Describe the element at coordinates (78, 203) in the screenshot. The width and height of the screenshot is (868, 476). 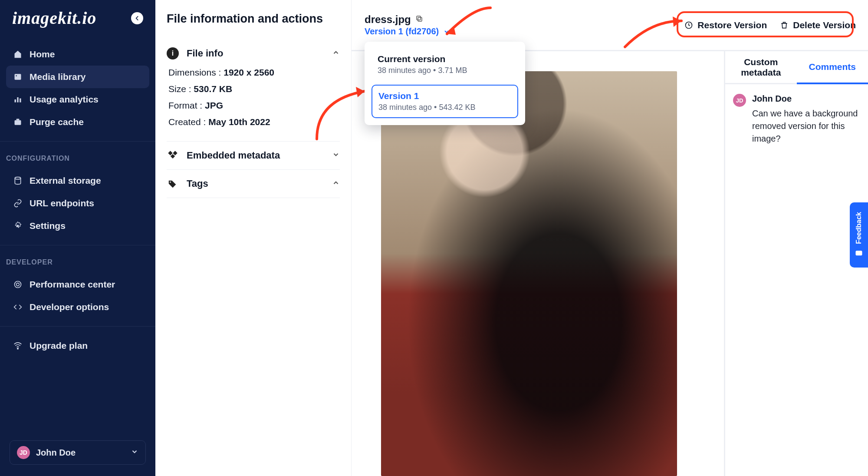
I see `sidebar-item-url-endpoints: URL endpoints` at that location.